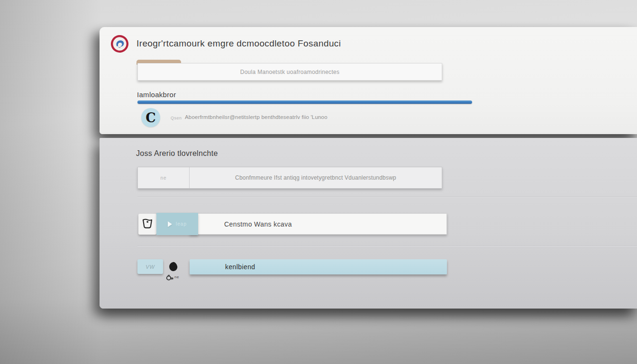 This screenshot has width=637, height=364. I want to click on avatar-letter: C, so click(151, 118).